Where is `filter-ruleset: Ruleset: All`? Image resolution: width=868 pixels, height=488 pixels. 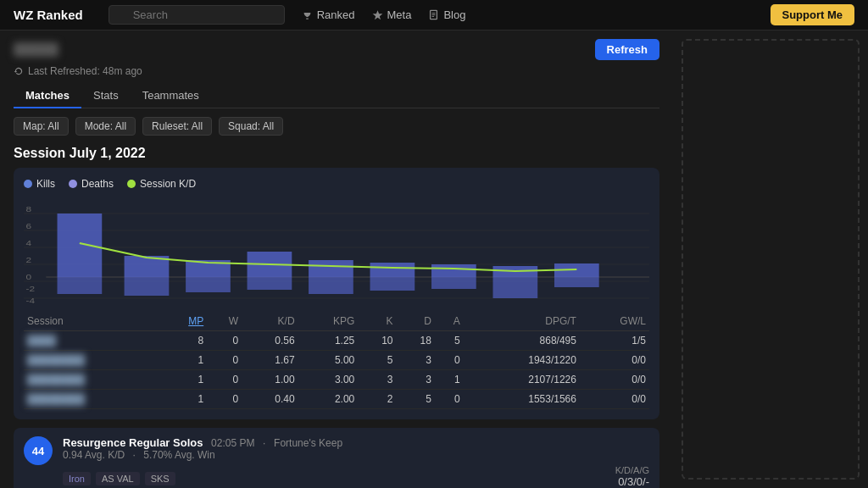 filter-ruleset: Ruleset: All is located at coordinates (177, 126).